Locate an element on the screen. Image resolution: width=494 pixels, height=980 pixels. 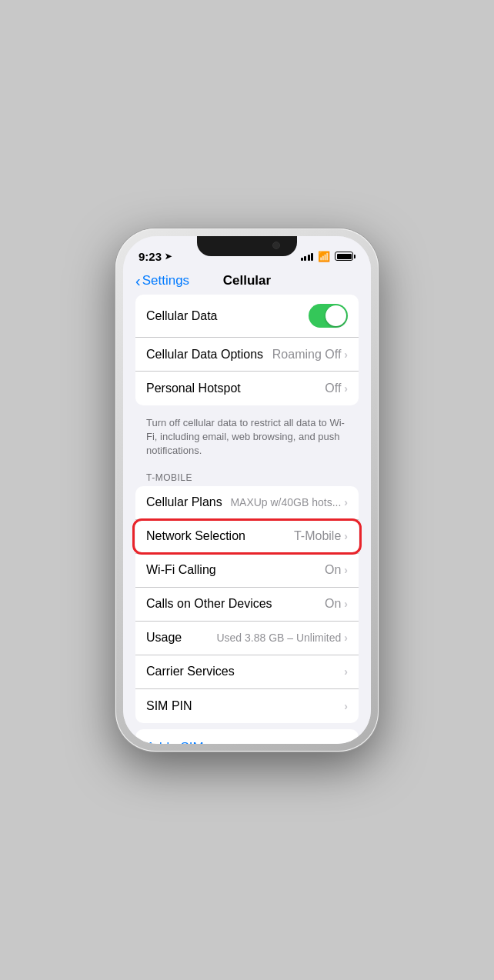
cellular-plans-value: MAXUp w/40GB hots... is located at coordinates (285, 502).